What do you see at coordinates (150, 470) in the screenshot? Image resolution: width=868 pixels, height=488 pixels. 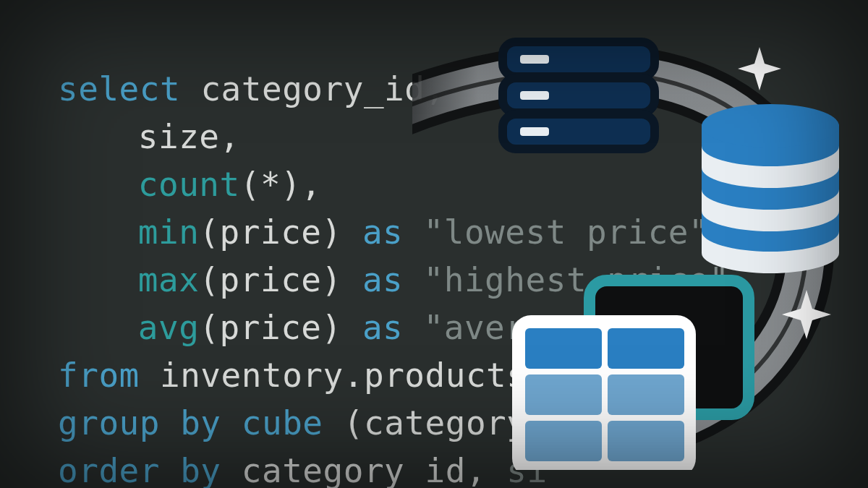 I see `kw-order-by: order by` at bounding box center [150, 470].